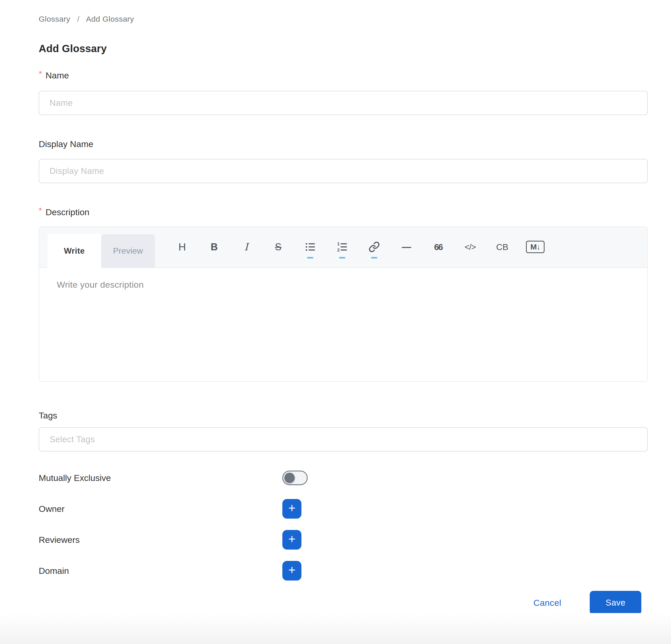 The image size is (671, 644). What do you see at coordinates (182, 247) in the screenshot?
I see `heading-icon: H` at bounding box center [182, 247].